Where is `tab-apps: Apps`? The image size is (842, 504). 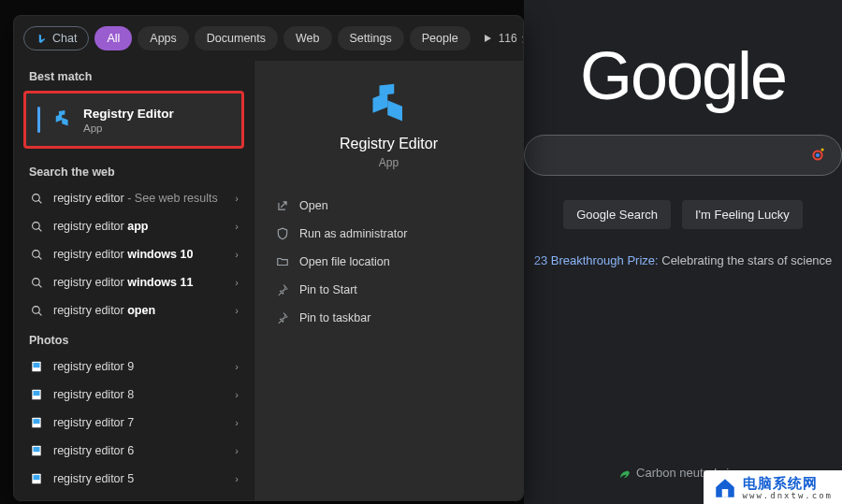
tab-apps: Apps is located at coordinates (163, 38).